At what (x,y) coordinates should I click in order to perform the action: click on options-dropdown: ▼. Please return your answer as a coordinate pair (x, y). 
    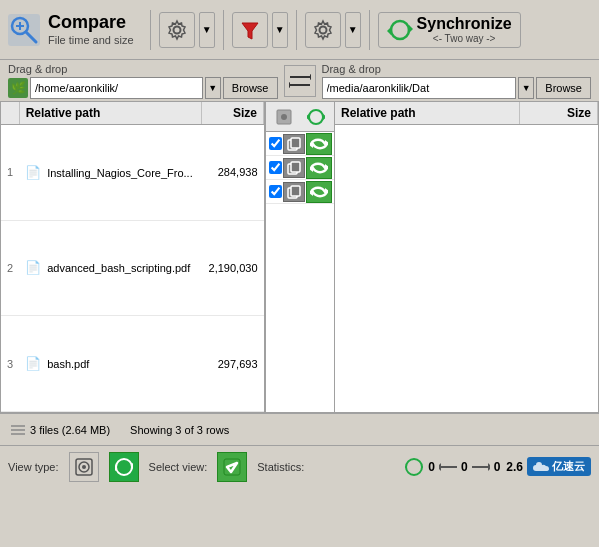
    Looking at the image, I should click on (353, 30).